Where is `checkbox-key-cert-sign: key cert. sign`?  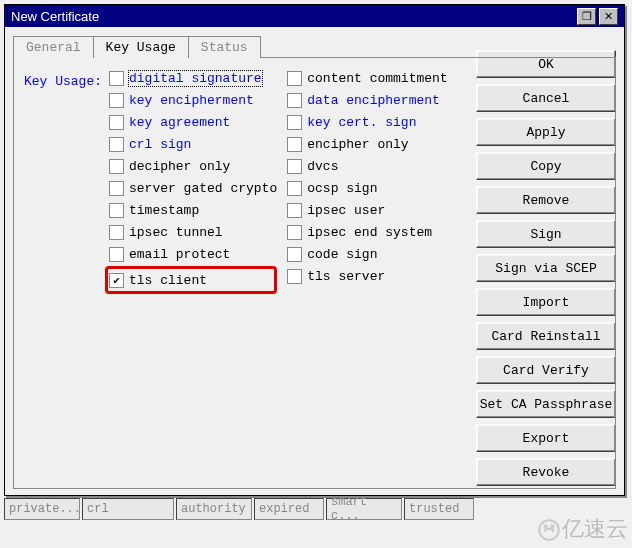
checkbox-key-cert-sign: key cert. sign is located at coordinates (367, 122).